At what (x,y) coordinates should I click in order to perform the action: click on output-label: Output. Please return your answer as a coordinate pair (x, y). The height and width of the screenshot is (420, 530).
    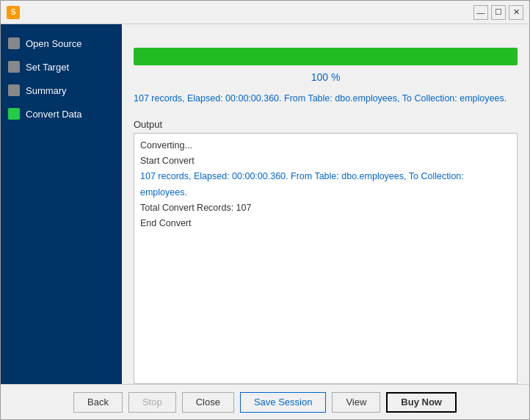
    Looking at the image, I should click on (326, 125).